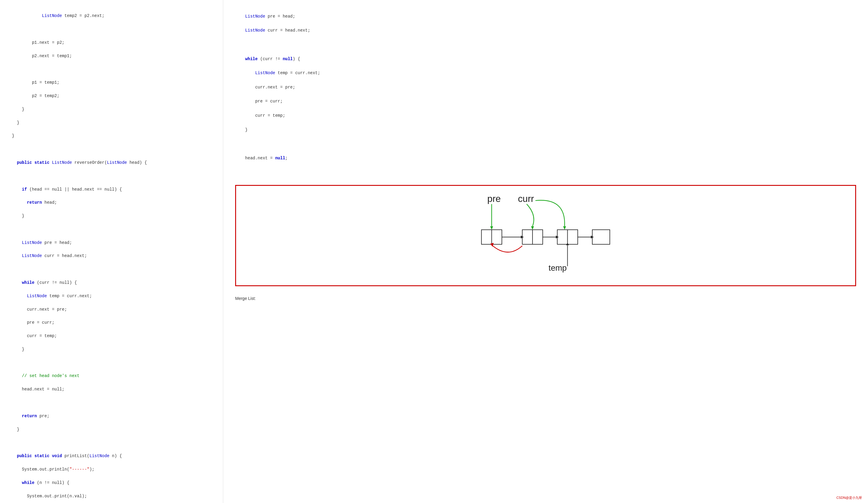 This screenshot has height=503, width=868. What do you see at coordinates (25, 189) in the screenshot?
I see `keyword: if` at bounding box center [25, 189].